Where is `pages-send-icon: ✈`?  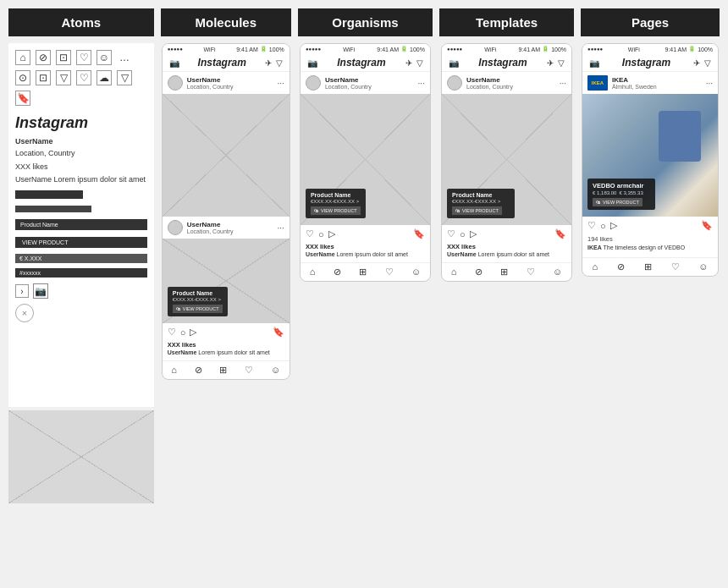
pages-send-icon: ✈ is located at coordinates (697, 63).